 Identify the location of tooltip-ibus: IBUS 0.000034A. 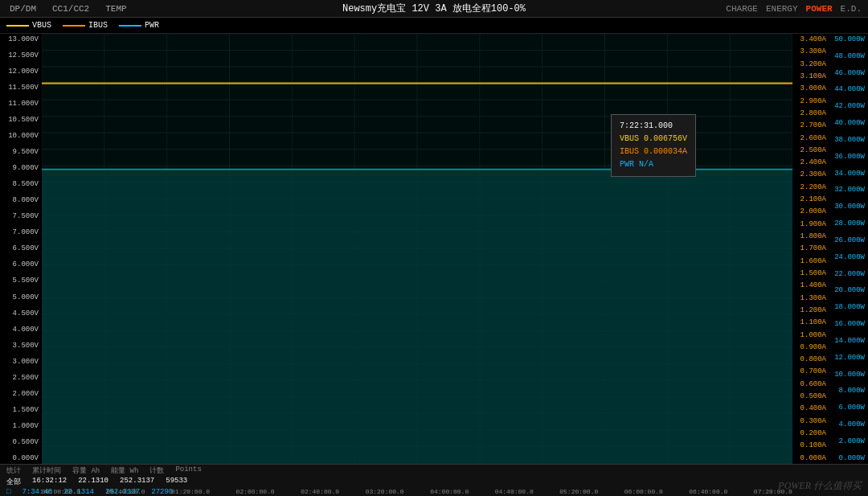
(653, 152).